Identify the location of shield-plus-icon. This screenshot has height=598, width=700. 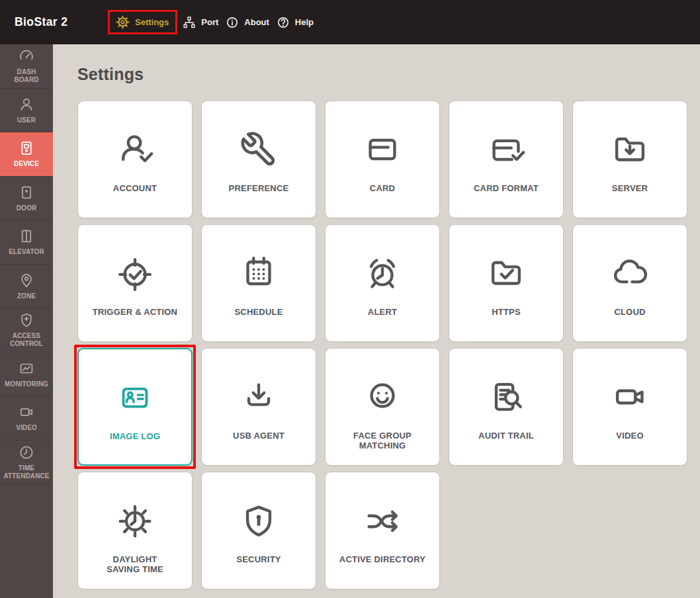
(26, 320).